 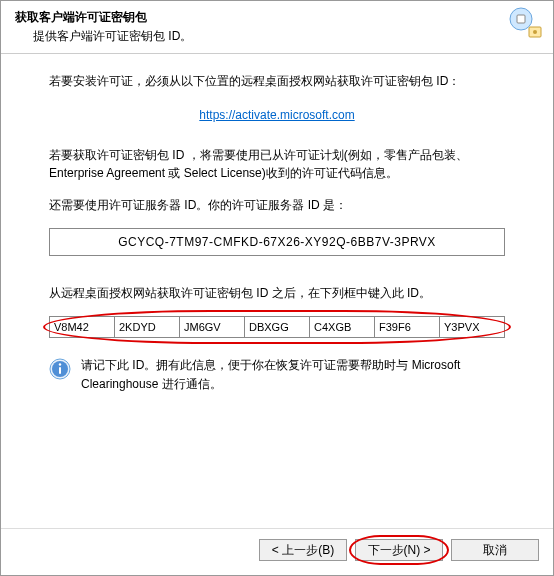 I want to click on license-key-icon, so click(x=525, y=26).